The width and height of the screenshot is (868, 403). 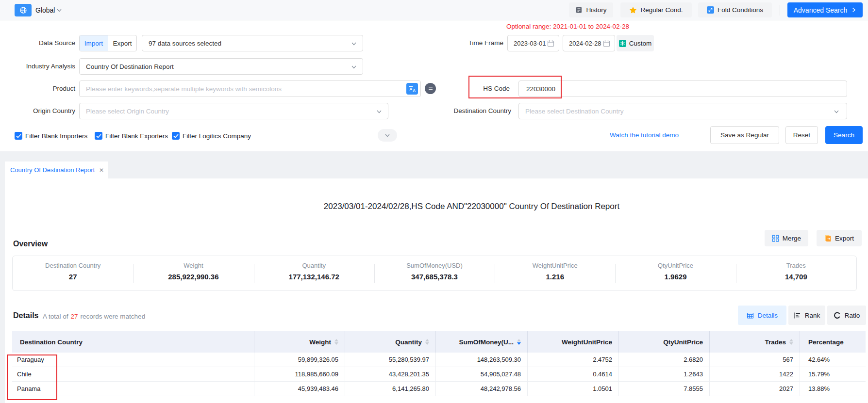 What do you see at coordinates (844, 135) in the screenshot?
I see `search-button: Search` at bounding box center [844, 135].